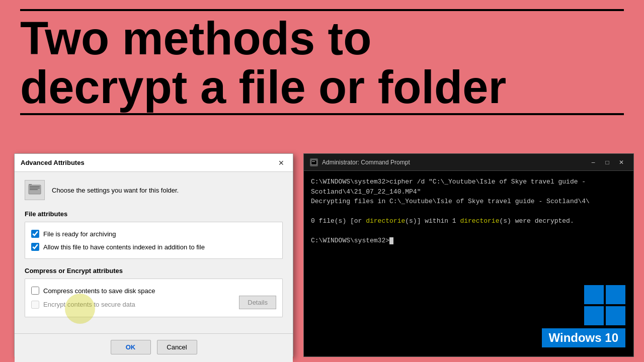 The height and width of the screenshot is (362, 644). What do you see at coordinates (154, 270) in the screenshot?
I see `compress-label: Compress or Encrypt attributes` at bounding box center [154, 270].